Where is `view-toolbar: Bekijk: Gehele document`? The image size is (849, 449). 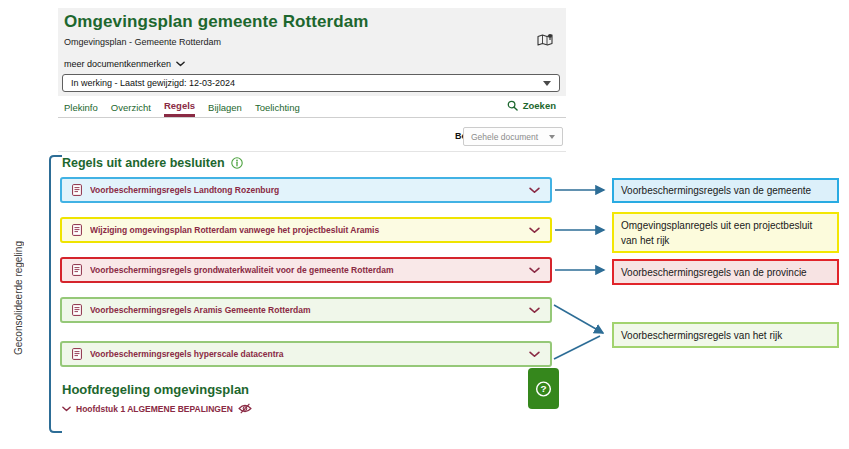 view-toolbar: Bekijk: Gehele document is located at coordinates (312, 137).